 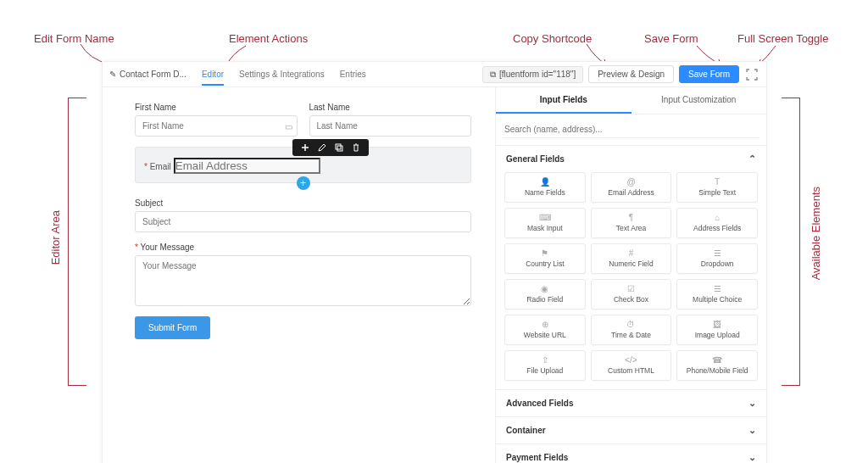 What do you see at coordinates (248, 166) in the screenshot?
I see `input-email` at bounding box center [248, 166].